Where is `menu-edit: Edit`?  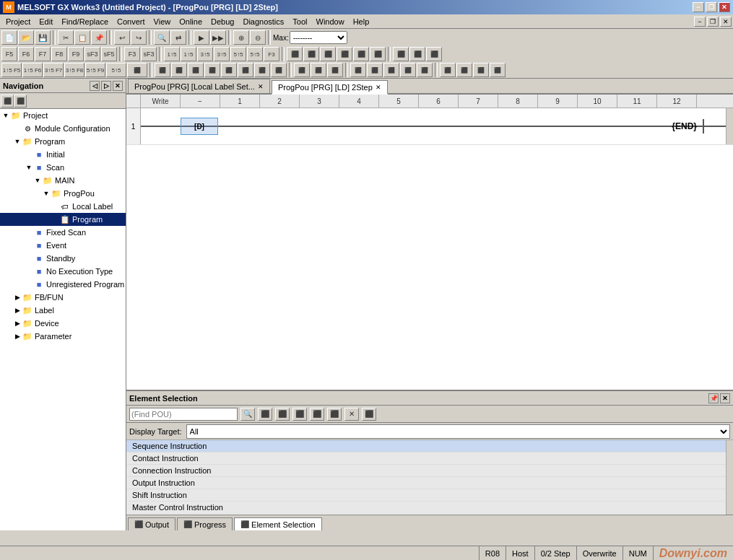
menu-edit: Edit is located at coordinates (46, 22).